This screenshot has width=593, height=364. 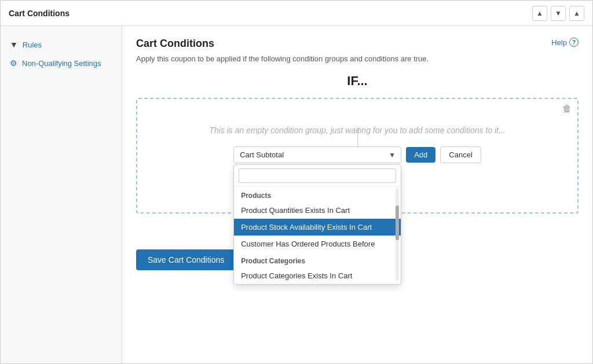 What do you see at coordinates (61, 63) in the screenshot?
I see `sidebar-item-non-qualifying: ⚙ Non-Qualifying Settings` at bounding box center [61, 63].